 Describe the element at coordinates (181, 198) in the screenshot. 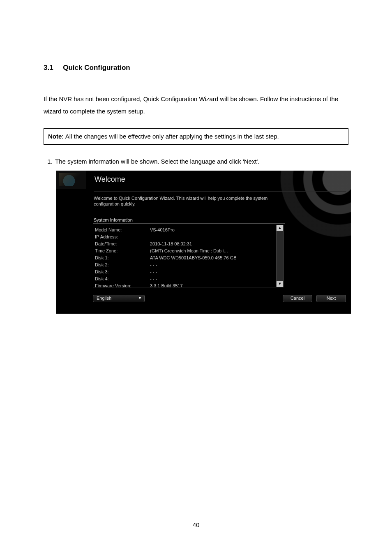

I see `wizard-intro-line1: Welcome to Quick Configuration Wizard. T…` at that location.